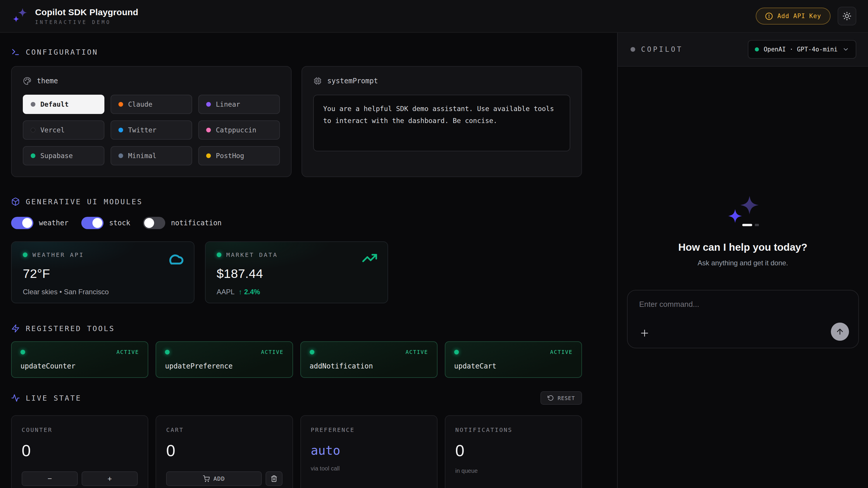 This screenshot has width=868, height=488. Describe the element at coordinates (22, 223) in the screenshot. I see `weather-switch` at that location.